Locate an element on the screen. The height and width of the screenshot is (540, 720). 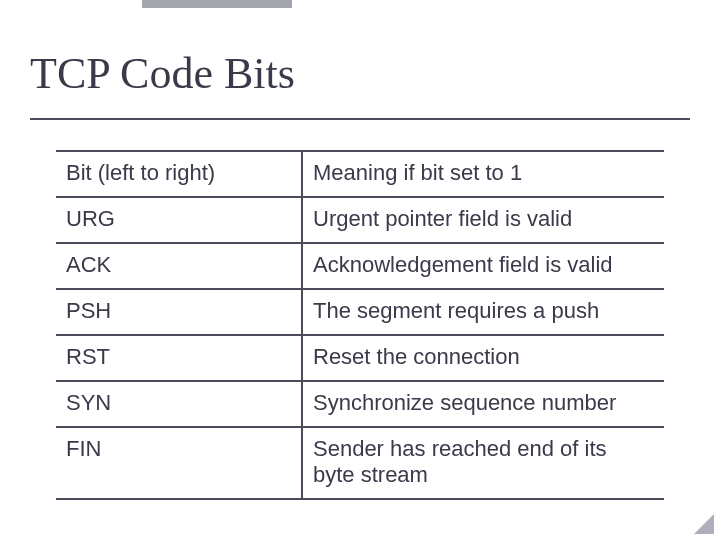
title-underline is located at coordinates (360, 119).